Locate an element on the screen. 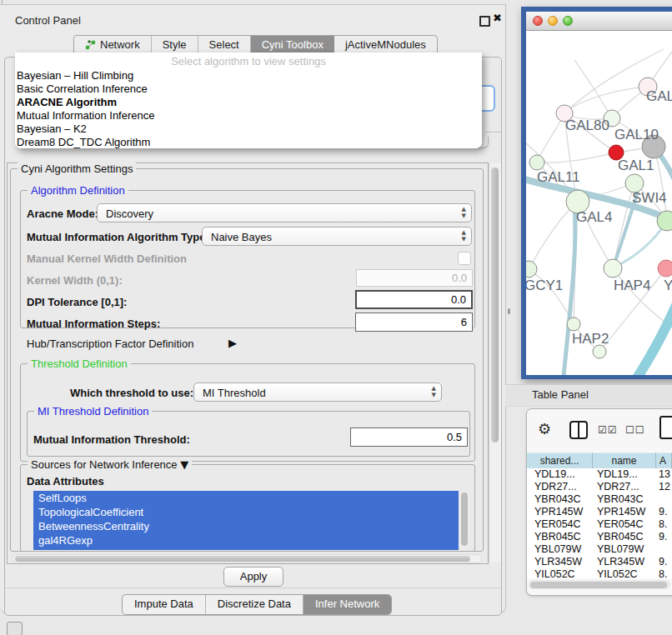  dpi-tolerance-label: DPI Tolerance [0,1]: is located at coordinates (77, 302).